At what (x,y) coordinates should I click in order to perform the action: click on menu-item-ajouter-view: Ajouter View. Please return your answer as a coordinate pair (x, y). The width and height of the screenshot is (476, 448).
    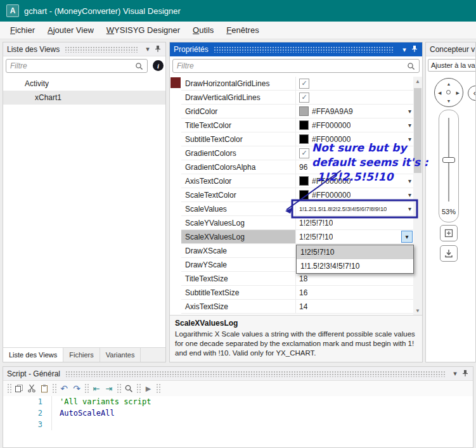
    Looking at the image, I should click on (71, 30).